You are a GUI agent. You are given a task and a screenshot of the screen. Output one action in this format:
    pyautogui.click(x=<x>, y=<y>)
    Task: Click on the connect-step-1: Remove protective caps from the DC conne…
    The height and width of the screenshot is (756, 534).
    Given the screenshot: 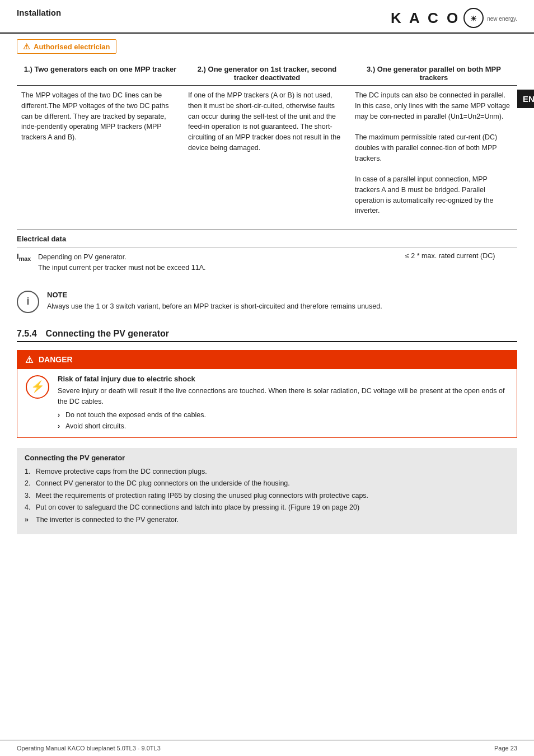 What is the action you would take?
    pyautogui.click(x=267, y=472)
    